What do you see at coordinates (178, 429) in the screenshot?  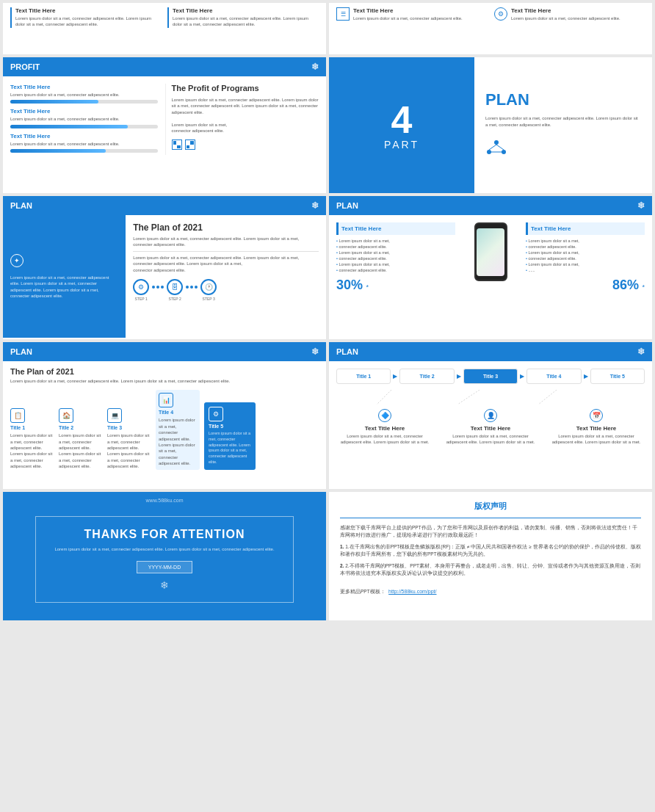 I see `stair-item-4: 📊 Title 4 Lorem ipsum dolor sit a met, c…` at bounding box center [178, 429].